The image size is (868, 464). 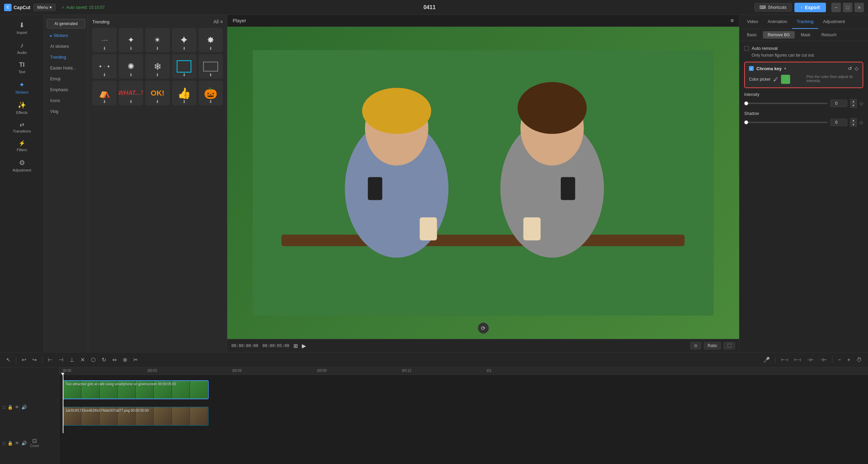 What do you see at coordinates (853, 120) in the screenshot?
I see `shadow-increment: ▲` at bounding box center [853, 120].